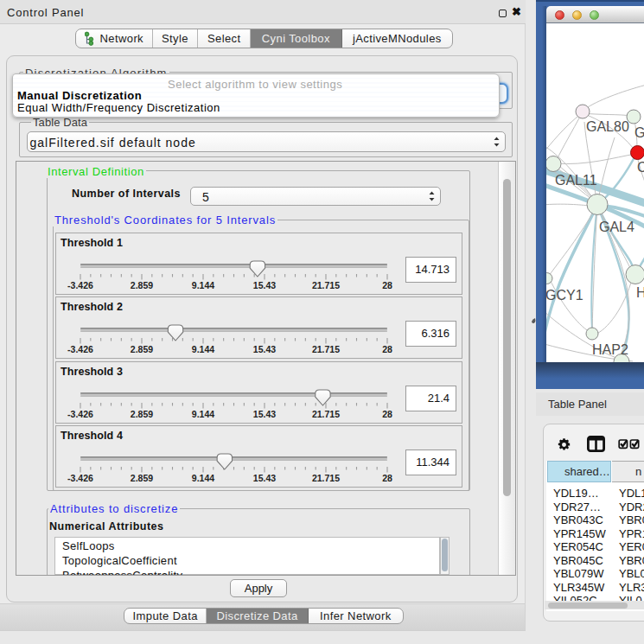 The height and width of the screenshot is (644, 644). What do you see at coordinates (617, 226) in the screenshot?
I see `svg-text: GAL4` at bounding box center [617, 226].